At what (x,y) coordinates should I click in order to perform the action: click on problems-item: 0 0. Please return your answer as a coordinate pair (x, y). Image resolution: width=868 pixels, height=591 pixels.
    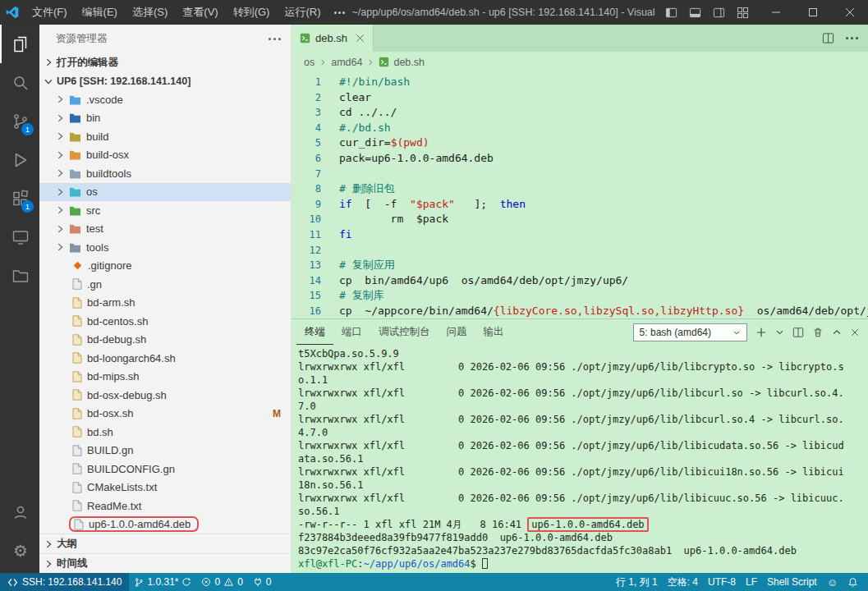
    Looking at the image, I should click on (222, 582).